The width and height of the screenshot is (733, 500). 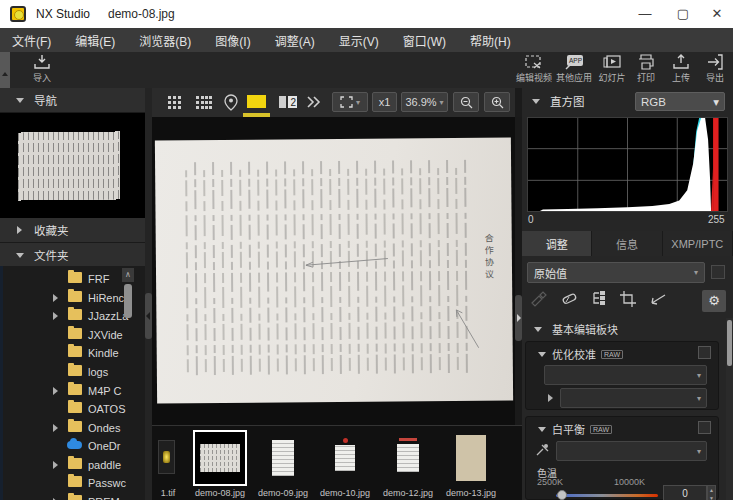 What do you see at coordinates (576, 60) in the screenshot?
I see `svg-text: APP` at bounding box center [576, 60].